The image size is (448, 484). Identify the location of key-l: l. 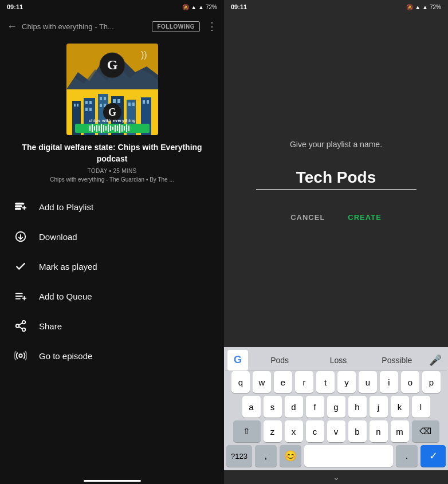
(421, 407).